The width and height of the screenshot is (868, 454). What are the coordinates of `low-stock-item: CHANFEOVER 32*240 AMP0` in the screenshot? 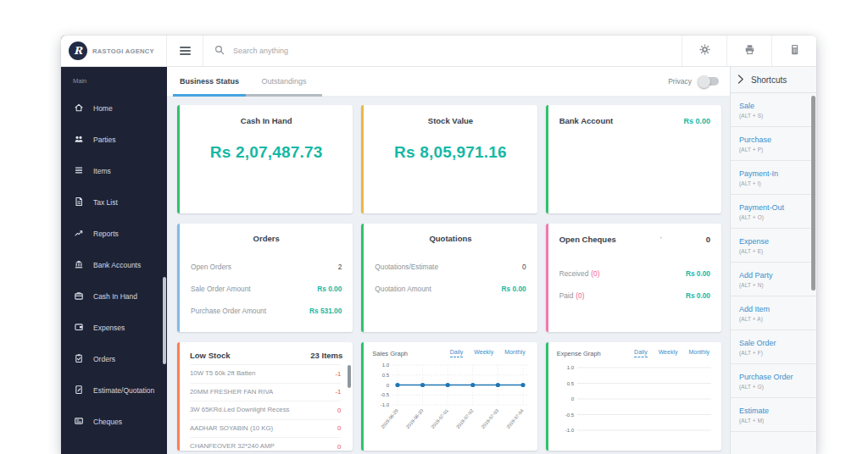 It's located at (265, 444).